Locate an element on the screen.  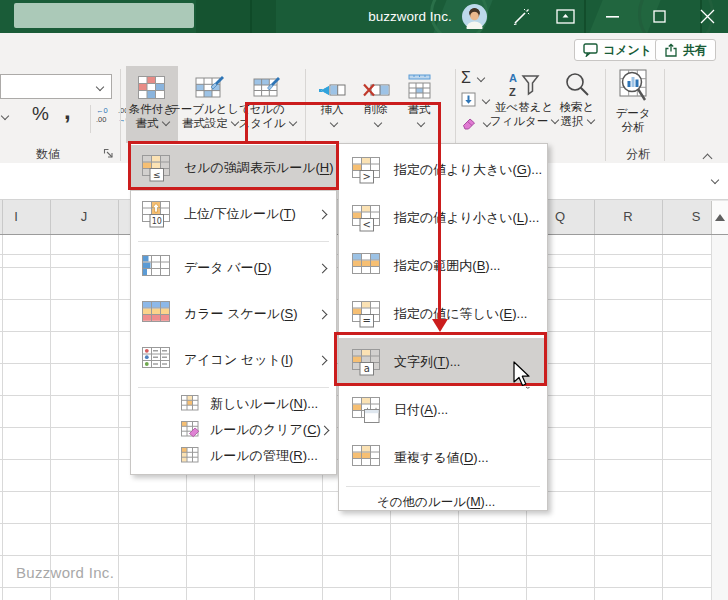
menu-item-data-bars: データ バー(D) is located at coordinates (234, 268).